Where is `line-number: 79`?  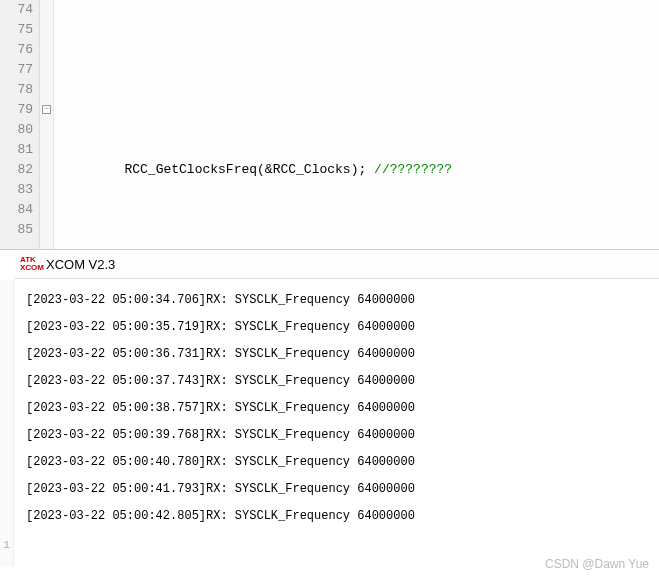
line-number: 79 is located at coordinates (16, 110).